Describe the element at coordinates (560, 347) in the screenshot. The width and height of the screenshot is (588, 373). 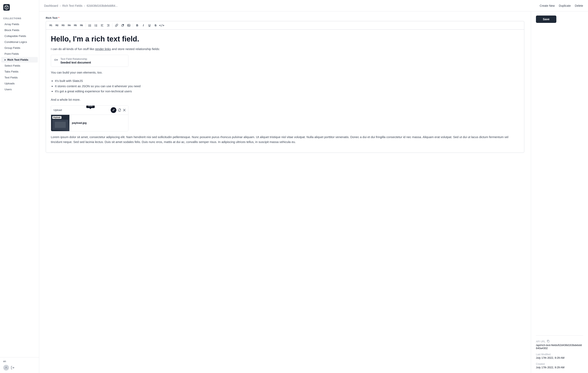
I see `api-url-value: /api/rich-text-fields/62d438d163bdebdd64…` at that location.